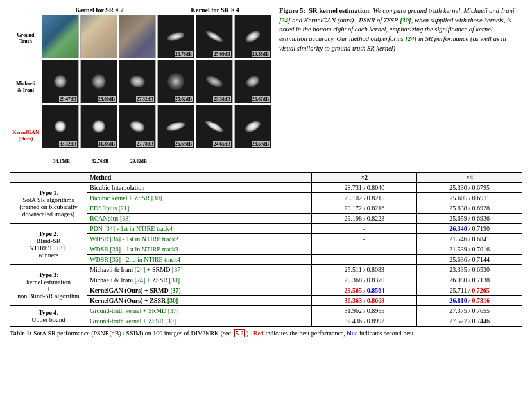  What do you see at coordinates (222, 99) in the screenshot?
I see `db-mi-5: 23.38dB` at bounding box center [222, 99].